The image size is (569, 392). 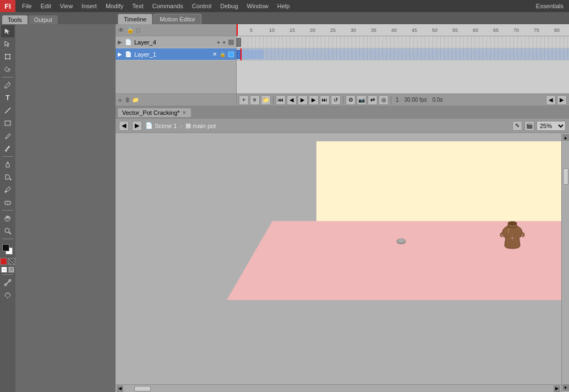 I want to click on settings-btn: ⚙, so click(x=351, y=100).